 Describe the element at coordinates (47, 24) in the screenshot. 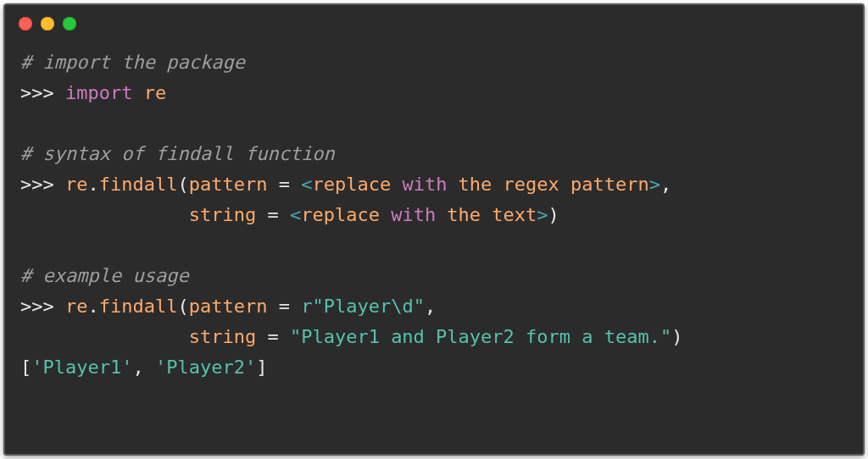

I see `minimize-icon` at that location.